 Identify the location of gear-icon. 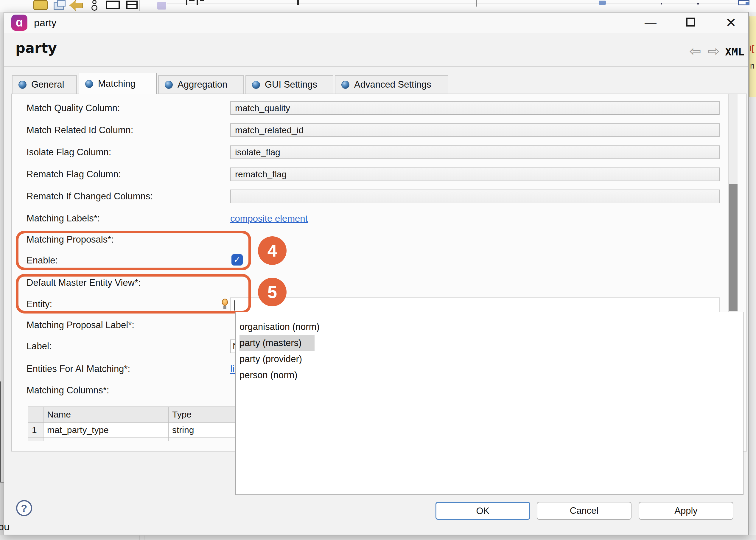
(41, 5).